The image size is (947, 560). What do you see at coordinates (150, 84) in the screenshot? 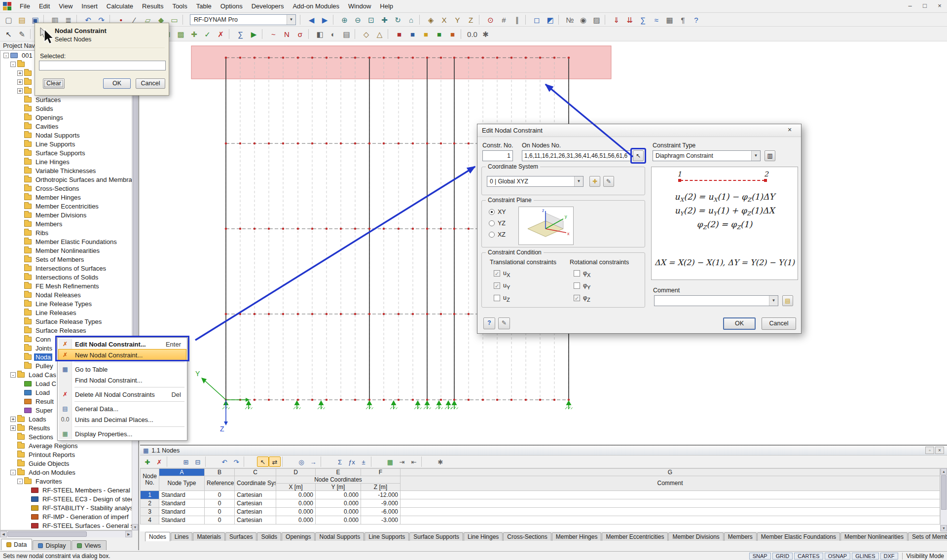
I see `cancel-button: Cancel` at bounding box center [150, 84].